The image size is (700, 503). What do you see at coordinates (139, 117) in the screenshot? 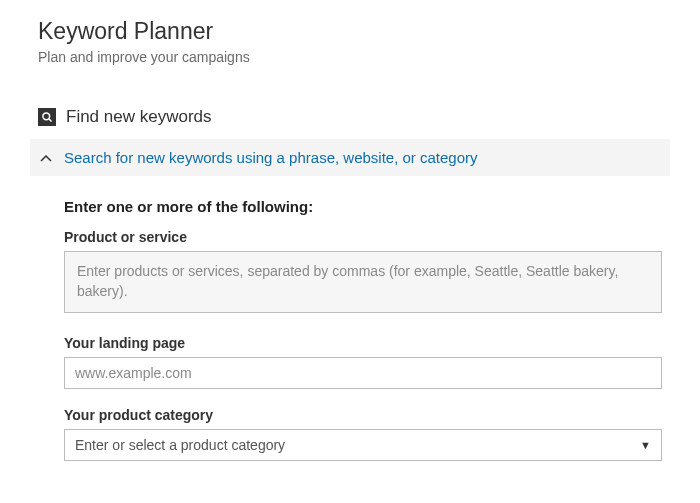
I see `section-title: Find new keywords` at bounding box center [139, 117].